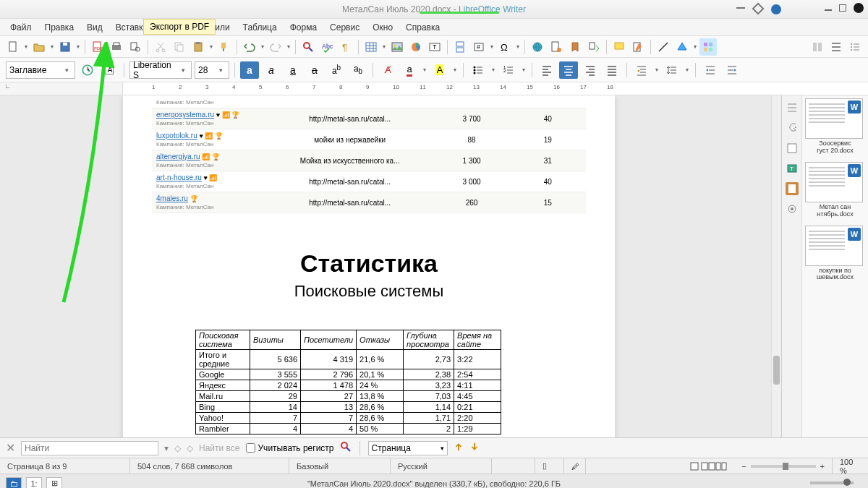 Image resolution: width=868 pixels, height=488 pixels. What do you see at coordinates (358, 70) in the screenshot?
I see `subscript-button: ab` at bounding box center [358, 70].